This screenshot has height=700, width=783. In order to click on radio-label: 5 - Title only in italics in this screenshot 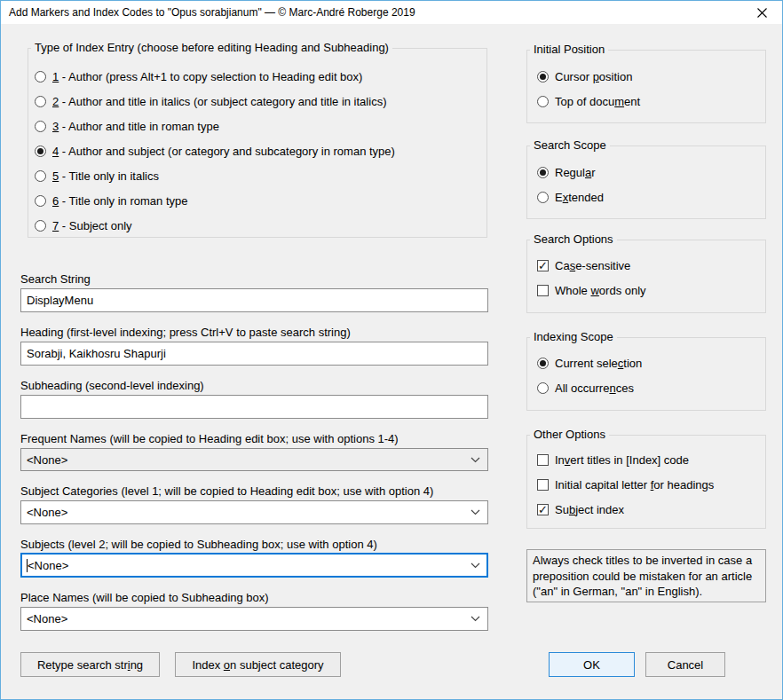, I will do `click(106, 176)`.